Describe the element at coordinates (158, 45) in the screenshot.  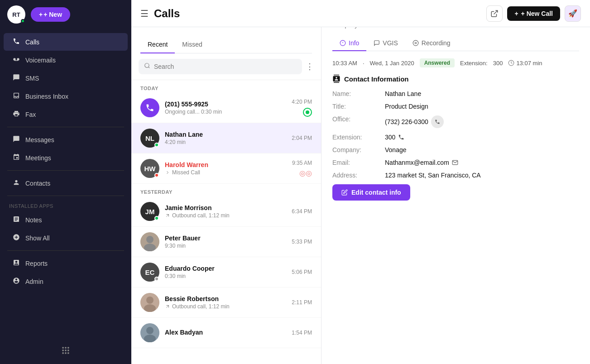
I see `tab-recent: Recent` at that location.